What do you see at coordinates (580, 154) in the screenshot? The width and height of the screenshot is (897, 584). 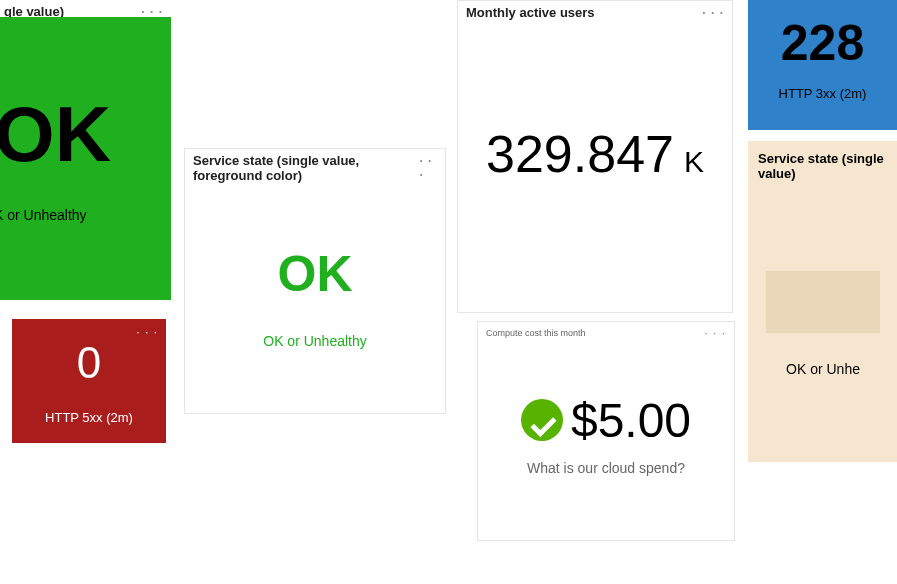 I see `metric-value: 329.847` at bounding box center [580, 154].